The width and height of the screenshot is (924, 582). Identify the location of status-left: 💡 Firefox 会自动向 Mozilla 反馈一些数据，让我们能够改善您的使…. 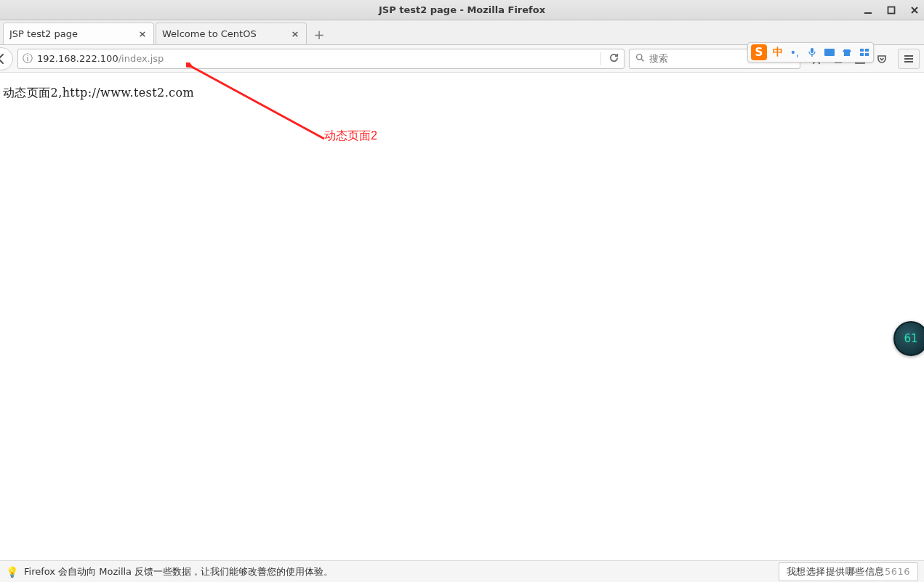
(169, 572).